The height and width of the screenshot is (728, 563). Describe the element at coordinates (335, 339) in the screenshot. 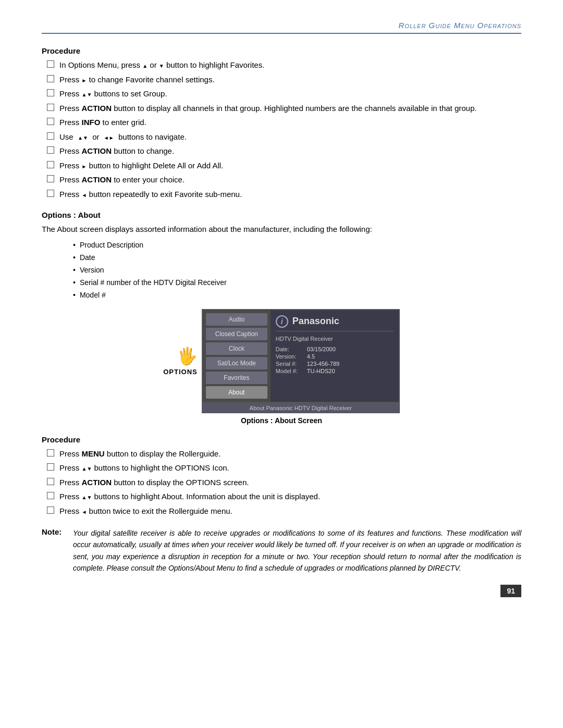

I see `info-subtitle: HDTV Digital Receiver` at that location.